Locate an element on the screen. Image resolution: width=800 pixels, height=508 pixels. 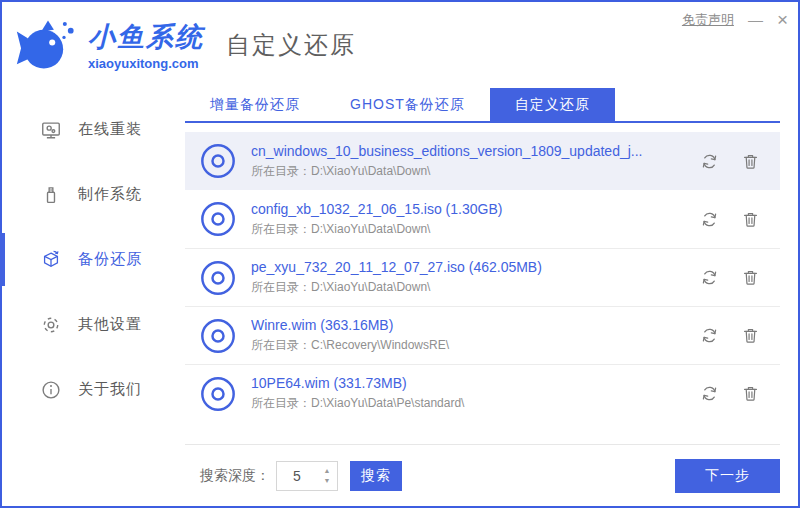
search-depth-label: 搜索深度： is located at coordinates (235, 476).